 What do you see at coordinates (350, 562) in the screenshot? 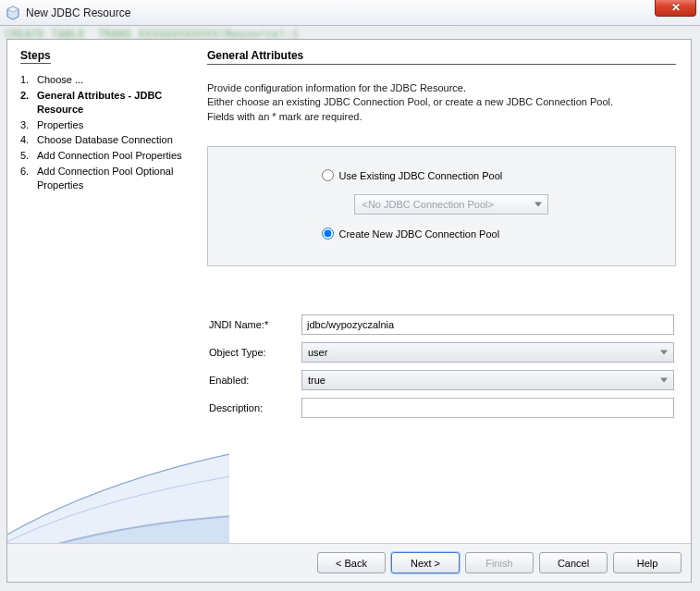
I see `wizard-buttonbar: < Back Next > Finish Cancel Help` at bounding box center [350, 562].